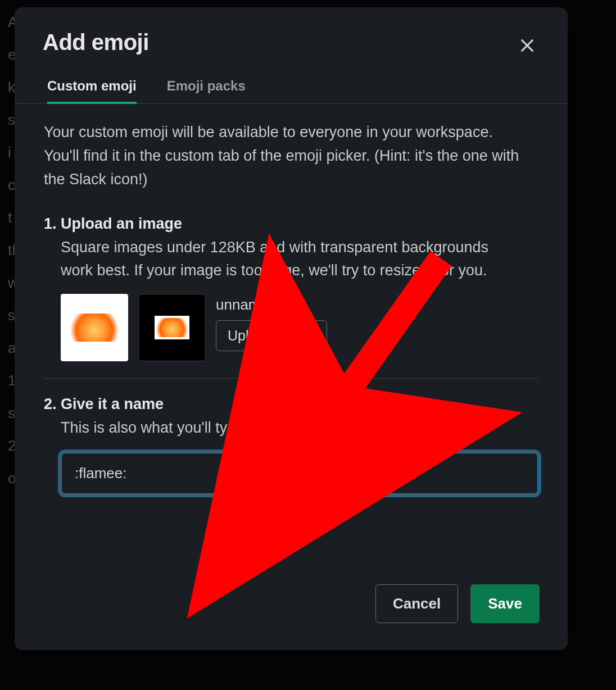 The image size is (616, 690). I want to click on divider, so click(291, 379).